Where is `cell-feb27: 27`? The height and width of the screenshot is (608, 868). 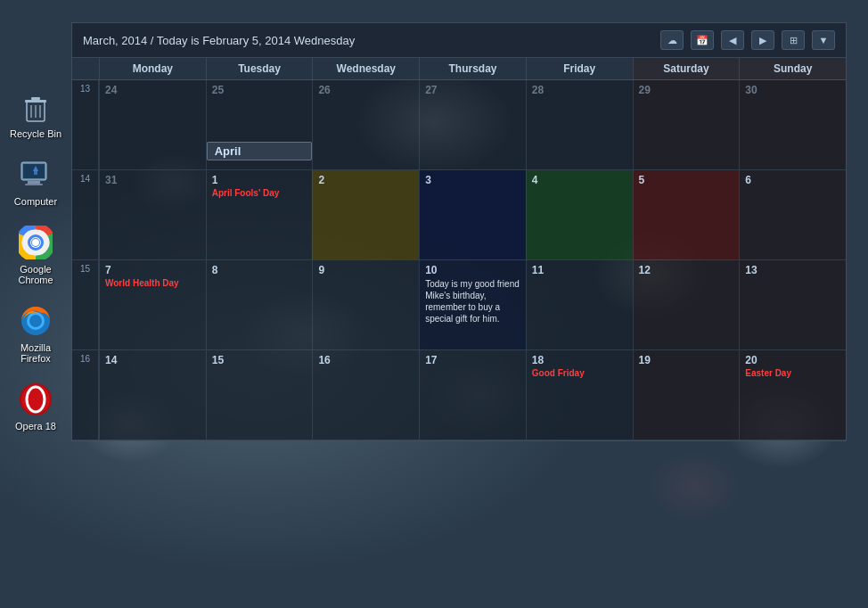 cell-feb27: 27 is located at coordinates (472, 125).